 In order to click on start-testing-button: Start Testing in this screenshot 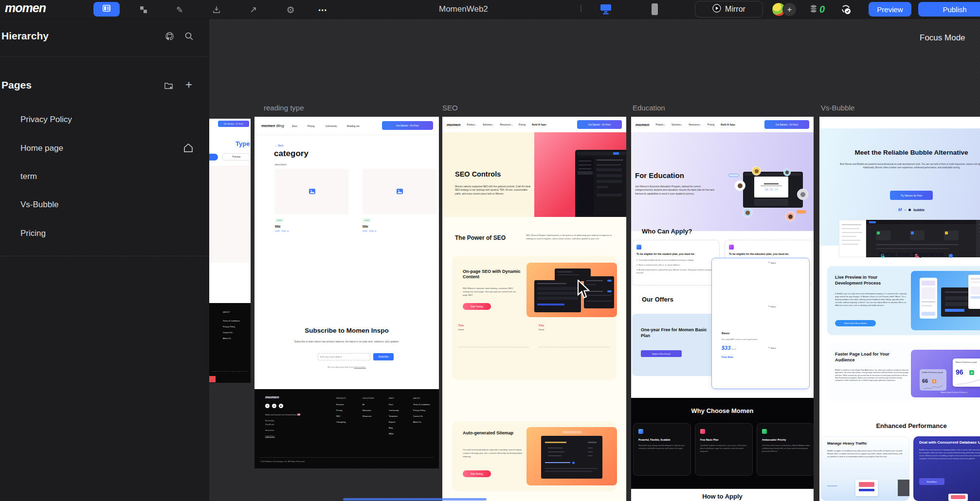, I will do `click(477, 306)`.